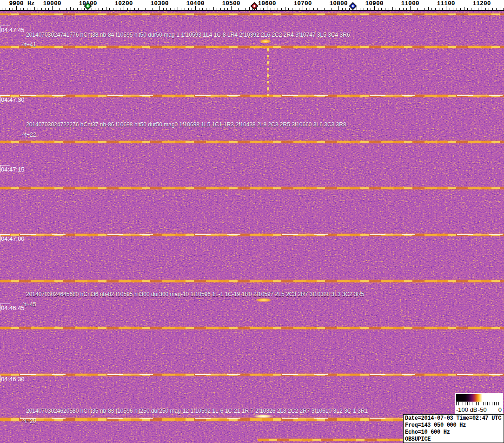 Image resolution: width=504 pixels, height=443 pixels. I want to click on freq-tick-label: 11200, so click(482, 4).